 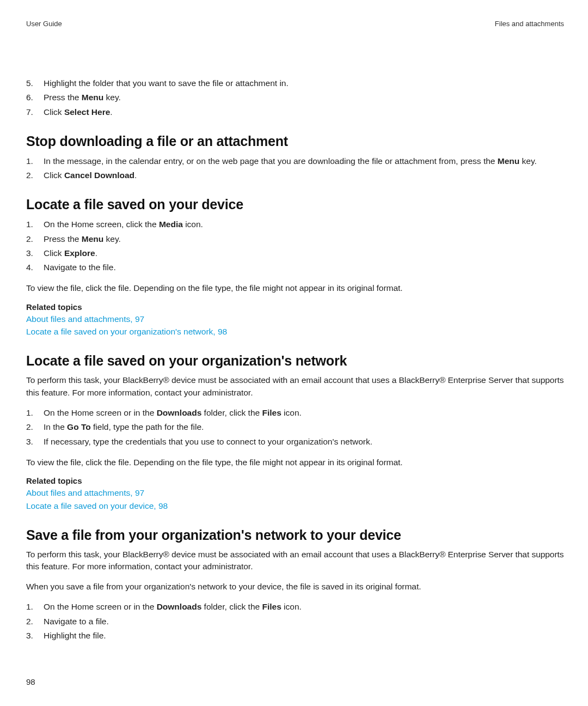 What do you see at coordinates (295, 635) in the screenshot?
I see `list-item: 3.Highlight the file.` at bounding box center [295, 635].